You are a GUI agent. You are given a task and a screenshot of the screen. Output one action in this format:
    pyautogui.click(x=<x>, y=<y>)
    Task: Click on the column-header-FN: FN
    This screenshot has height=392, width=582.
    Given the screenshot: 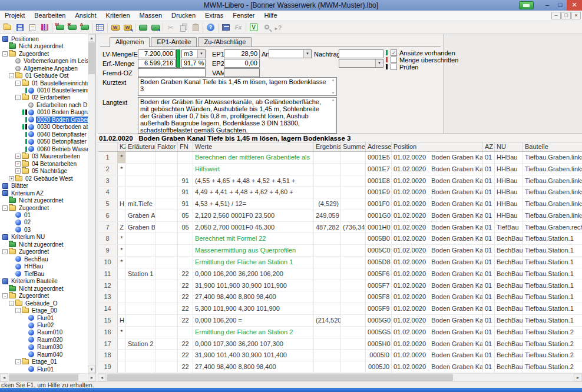 What is the action you would take?
    pyautogui.click(x=186, y=147)
    